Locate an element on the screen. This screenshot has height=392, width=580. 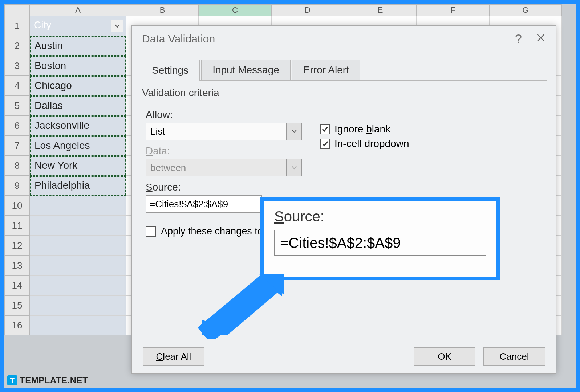
tab-input-message: Input Message is located at coordinates (246, 70).